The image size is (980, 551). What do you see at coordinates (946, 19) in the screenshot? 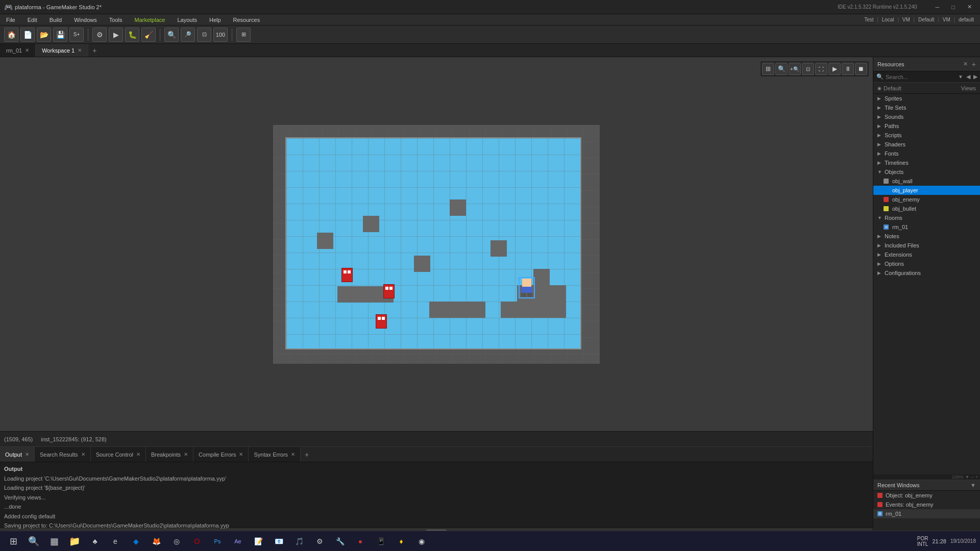
I see `config-vm2: VM` at bounding box center [946, 19].